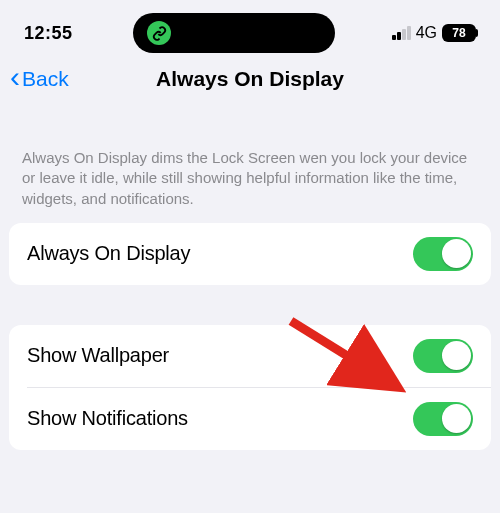 The width and height of the screenshot is (500, 513). Describe the element at coordinates (250, 254) in the screenshot. I see `settings-group-main: Always On Display` at that location.